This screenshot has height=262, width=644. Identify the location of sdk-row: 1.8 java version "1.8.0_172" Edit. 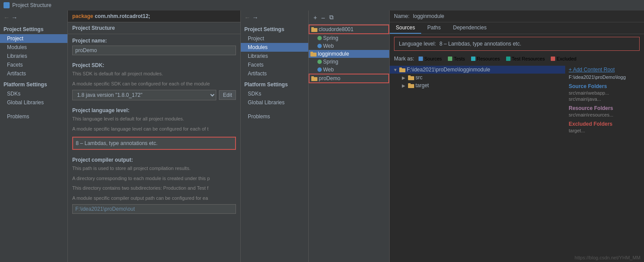
(154, 97).